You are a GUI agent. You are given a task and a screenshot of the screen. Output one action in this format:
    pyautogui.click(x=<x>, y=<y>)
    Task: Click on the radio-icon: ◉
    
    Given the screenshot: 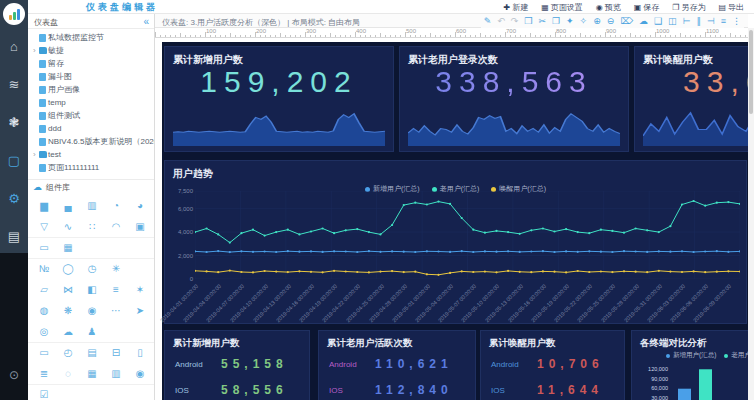 What is the action you would take?
    pyautogui.click(x=140, y=374)
    